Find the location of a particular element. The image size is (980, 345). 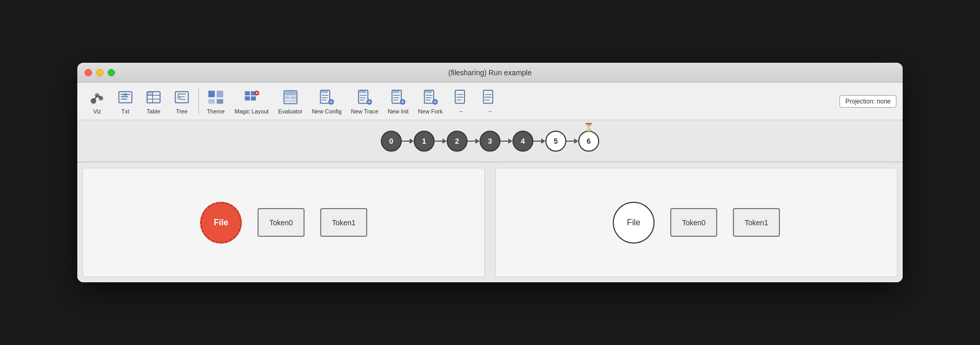

left-panel: File Token0 Token1 is located at coordinates (284, 223).